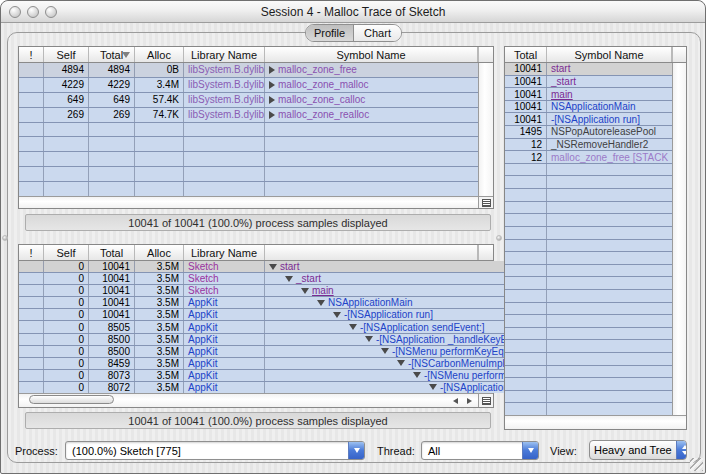 Image resolution: width=706 pixels, height=474 pixels. I want to click on table-row: 26926974.7KlibSystem.B.dylibmalloc_zone_…, so click(248, 116).